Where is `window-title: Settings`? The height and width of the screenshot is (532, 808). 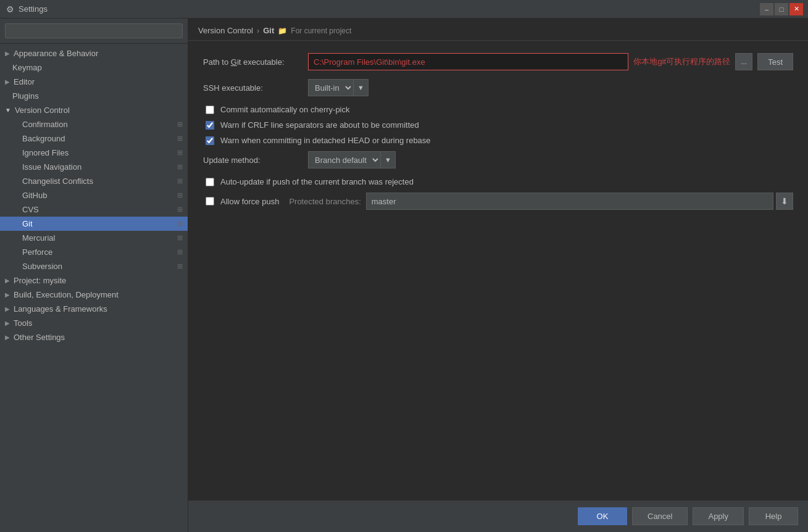
window-title: Settings is located at coordinates (33, 9).